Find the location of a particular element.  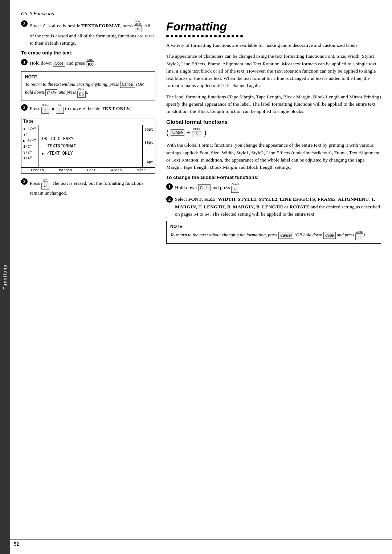

erase-step-1-num: 1 is located at coordinates (24, 62).